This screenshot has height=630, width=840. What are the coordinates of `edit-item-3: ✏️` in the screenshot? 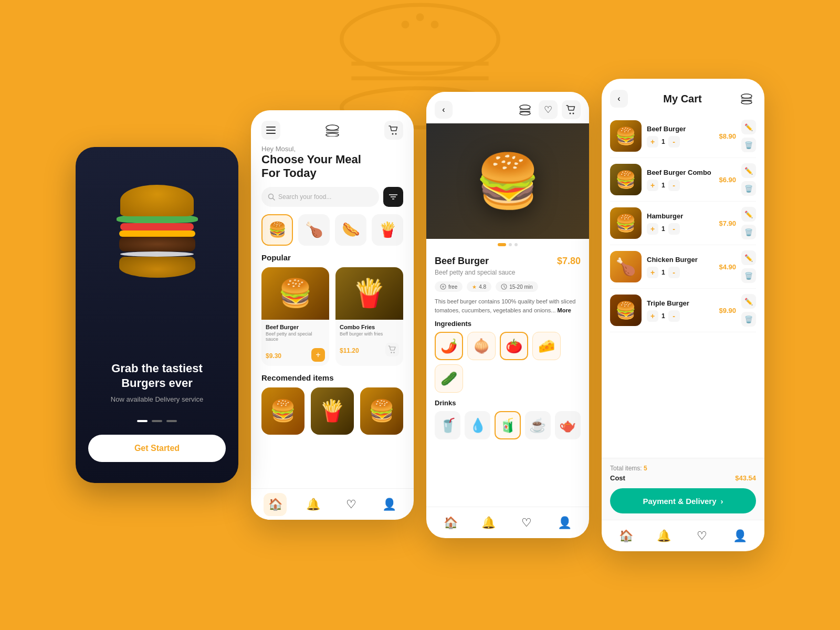 It's located at (749, 214).